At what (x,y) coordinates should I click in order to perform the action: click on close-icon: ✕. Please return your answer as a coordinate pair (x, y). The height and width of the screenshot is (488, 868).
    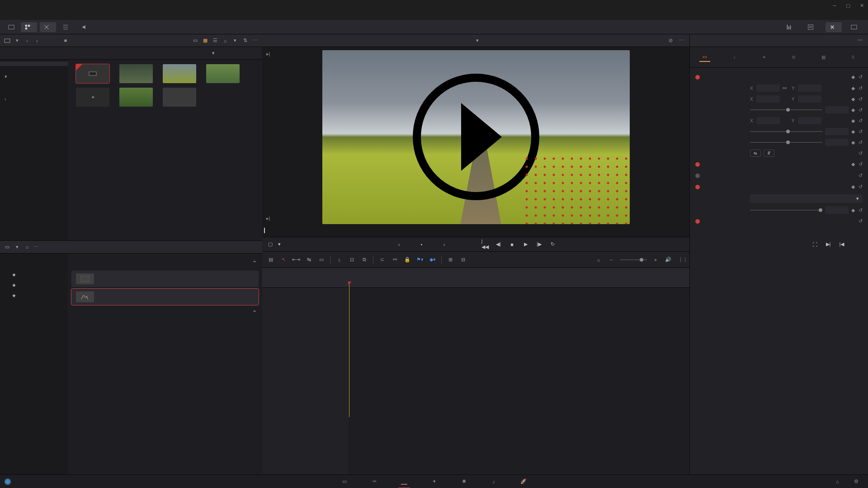
    Looking at the image, I should click on (862, 5).